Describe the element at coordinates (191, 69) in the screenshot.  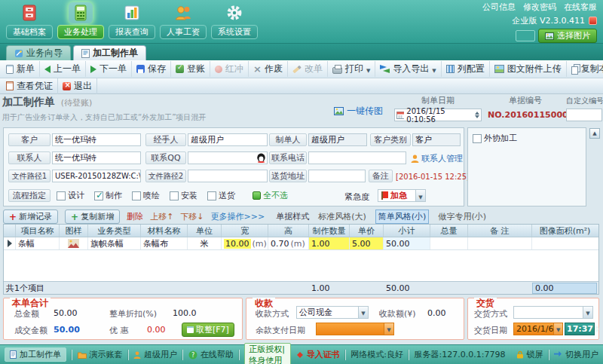
I see `post-button: 登账` at that location.